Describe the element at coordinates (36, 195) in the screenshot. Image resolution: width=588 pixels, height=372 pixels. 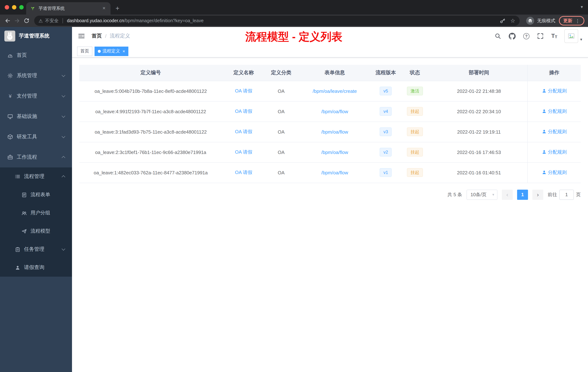
I see `sidebar-item-process-form: 流程表单` at that location.